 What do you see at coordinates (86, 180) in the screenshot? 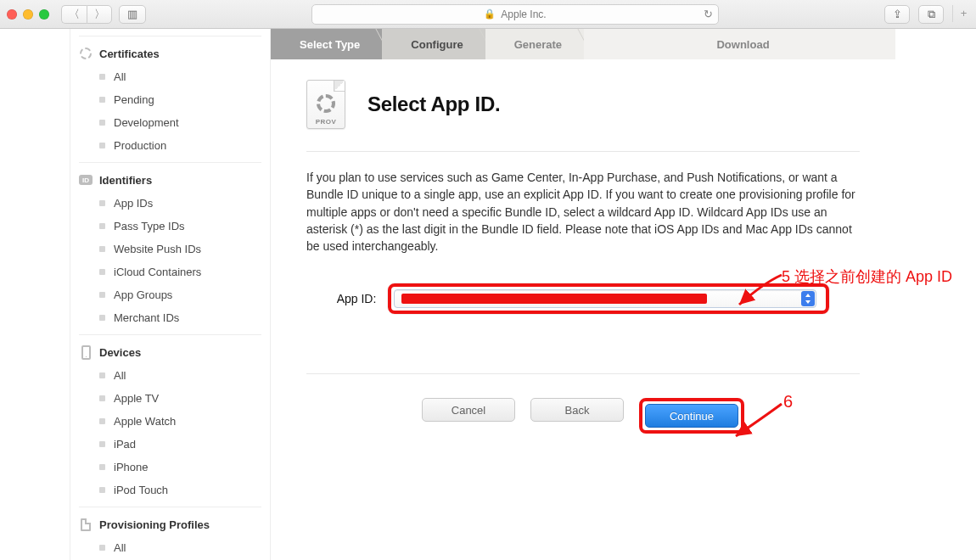
I see `identifiers-icon: ID` at bounding box center [86, 180].